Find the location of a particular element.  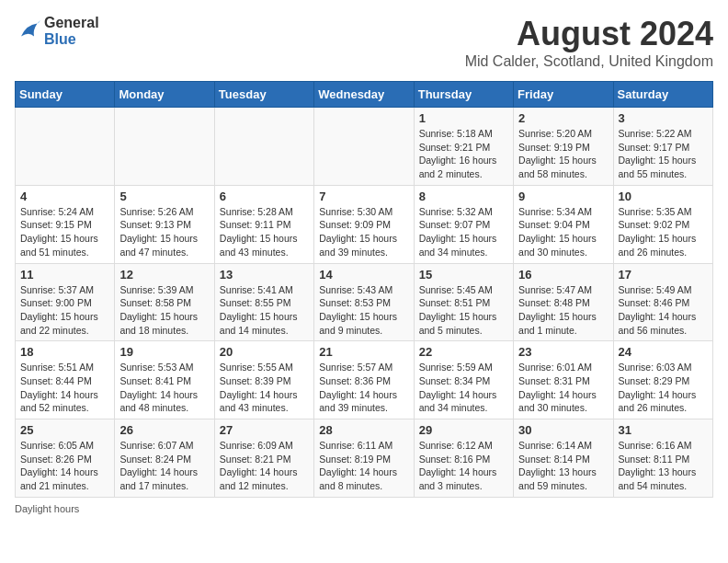

page-header: General Blue August 2024 Mid Calder, Sco… is located at coordinates (364, 42).